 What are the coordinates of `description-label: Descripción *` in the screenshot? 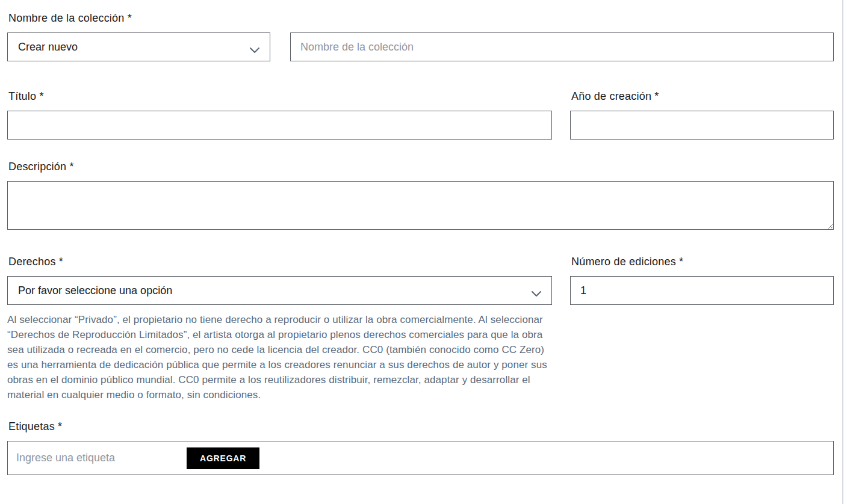 It's located at (421, 167).